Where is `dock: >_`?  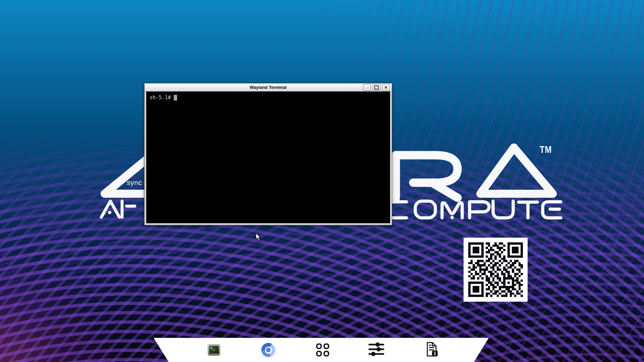
dock: >_ is located at coordinates (321, 350).